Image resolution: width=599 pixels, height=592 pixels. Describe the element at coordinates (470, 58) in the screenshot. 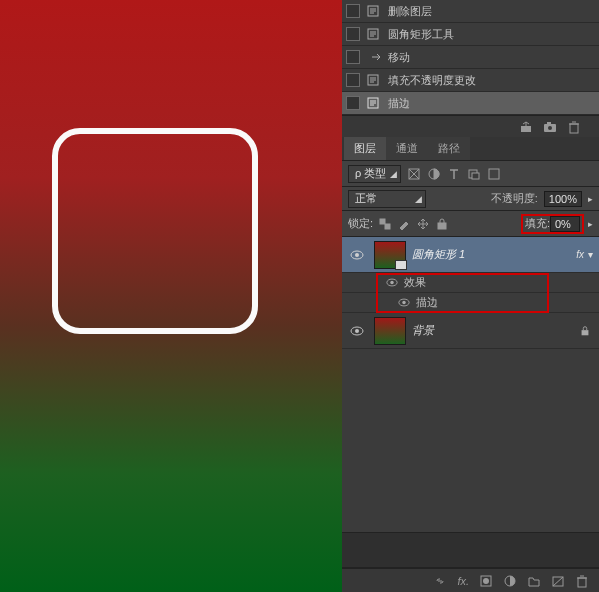

I see `history-item: 移动` at that location.